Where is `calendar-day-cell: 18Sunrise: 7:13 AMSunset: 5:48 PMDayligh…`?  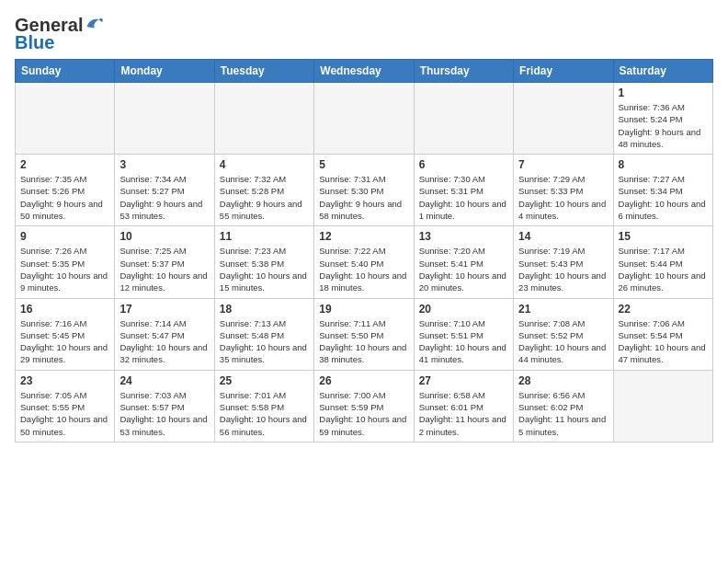 calendar-day-cell: 18Sunrise: 7:13 AMSunset: 5:48 PMDayligh… is located at coordinates (264, 334).